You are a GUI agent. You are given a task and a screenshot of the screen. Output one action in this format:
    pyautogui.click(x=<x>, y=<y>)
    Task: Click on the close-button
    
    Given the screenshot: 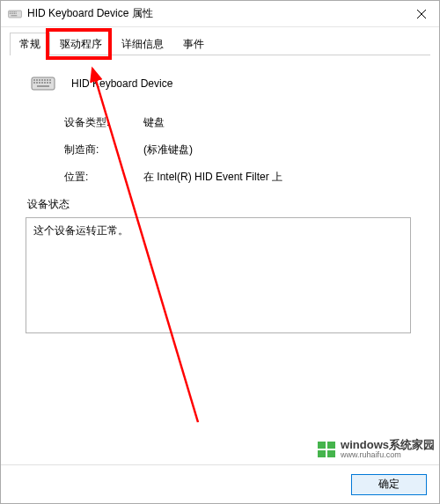 What is the action you would take?
    pyautogui.click(x=422, y=14)
    